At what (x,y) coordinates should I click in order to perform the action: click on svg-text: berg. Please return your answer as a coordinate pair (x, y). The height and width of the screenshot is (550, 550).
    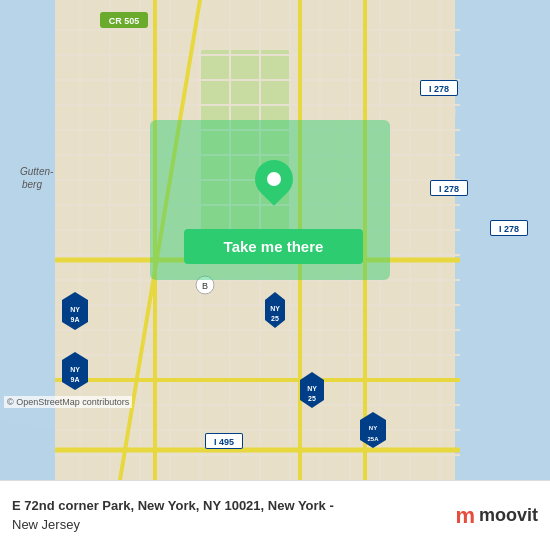
    Looking at the image, I should click on (32, 184).